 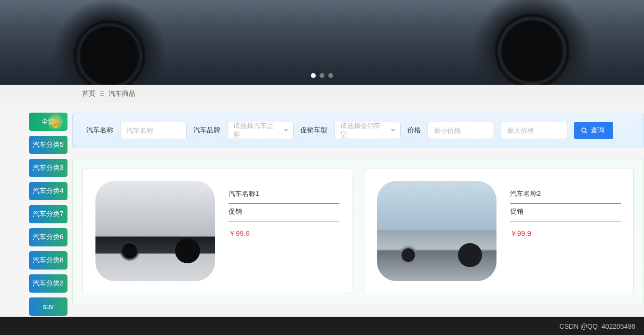 What do you see at coordinates (598, 326) in the screenshot?
I see `watermark: CSDN @QQ_402205496` at bounding box center [598, 326].